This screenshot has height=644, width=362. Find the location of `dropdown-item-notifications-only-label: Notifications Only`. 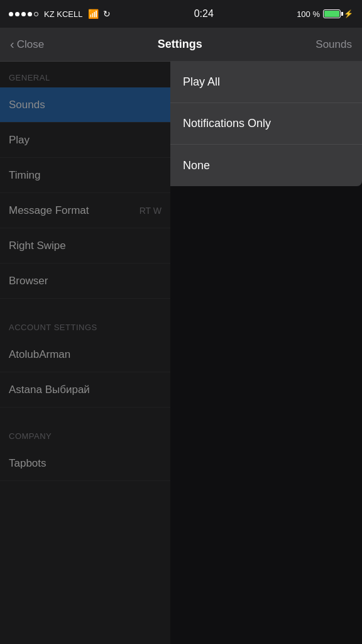

dropdown-item-notifications-only-label: Notifications Only is located at coordinates (227, 123).